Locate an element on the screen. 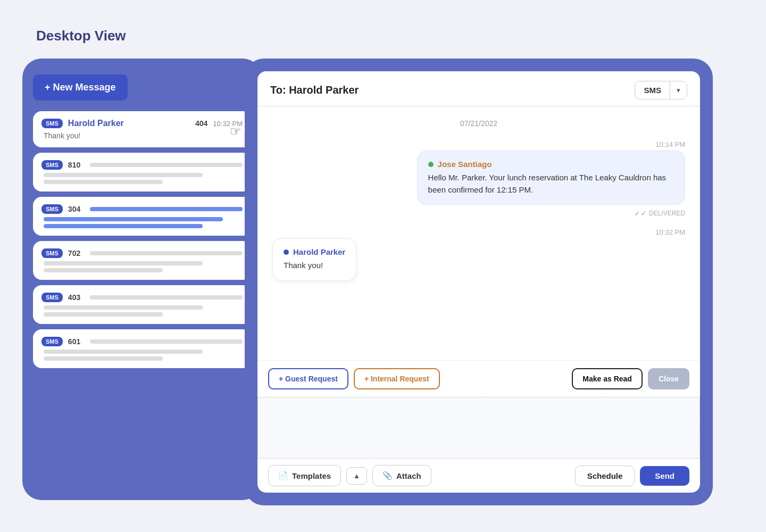  delivered-badge: ✓✓ DELIVERED is located at coordinates (660, 213).